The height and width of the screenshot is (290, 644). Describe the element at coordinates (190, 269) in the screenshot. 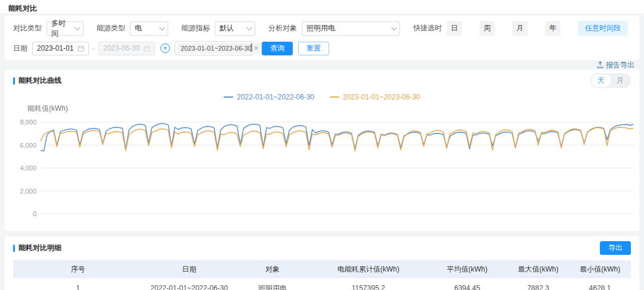

I see `col-date: 日期` at that location.